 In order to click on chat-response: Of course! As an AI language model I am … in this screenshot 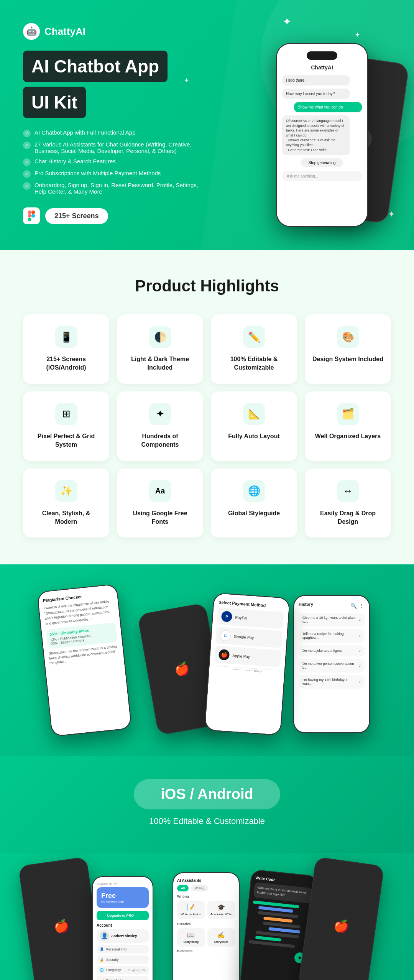, I will do `click(316, 135)`.